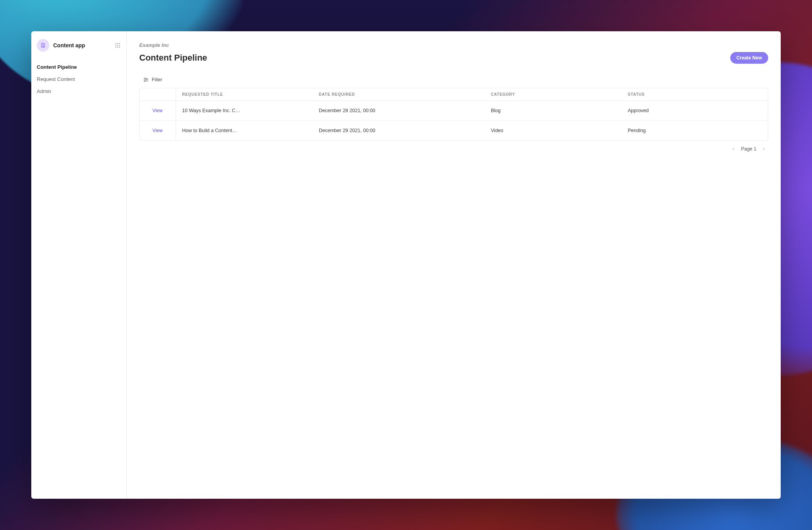  I want to click on chevron-right-icon, so click(764, 149).